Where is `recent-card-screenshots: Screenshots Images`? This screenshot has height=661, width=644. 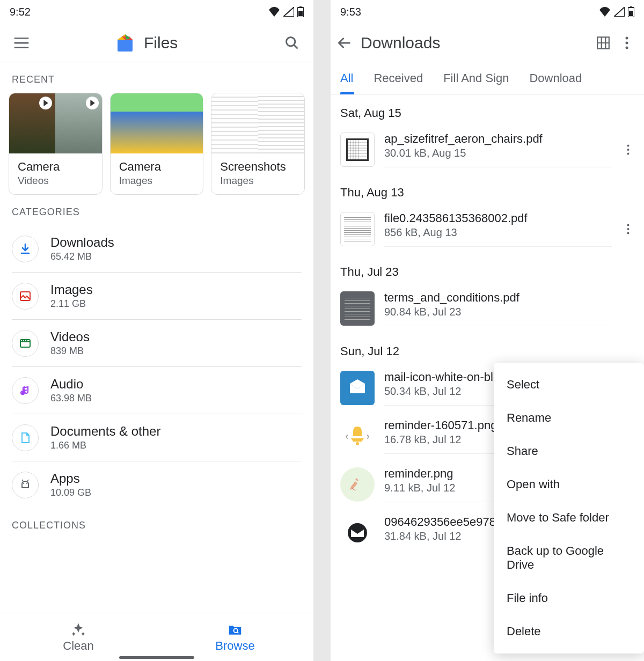
recent-card-screenshots: Screenshots Images is located at coordinates (258, 144).